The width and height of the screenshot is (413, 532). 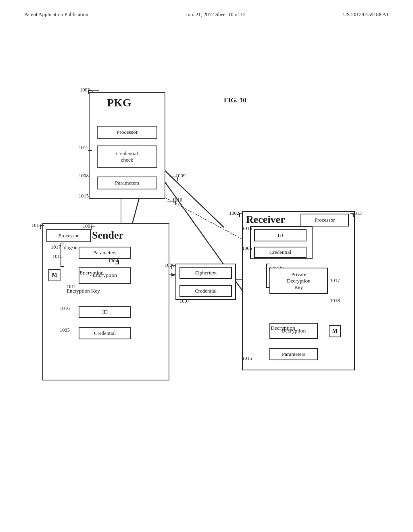 What do you see at coordinates (185, 301) in the screenshot?
I see `ref-1007: 1007` at bounding box center [185, 301].